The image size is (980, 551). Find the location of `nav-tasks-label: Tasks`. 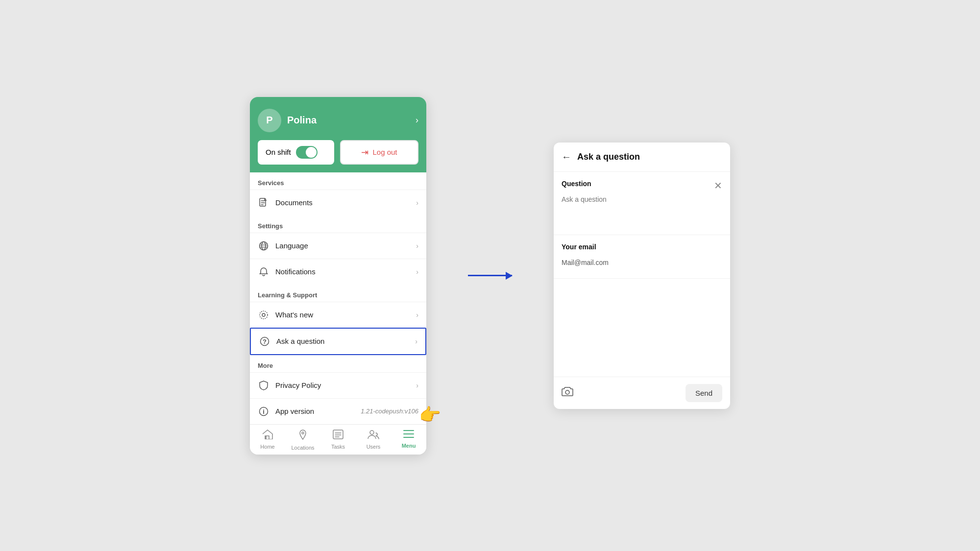

nav-tasks-label: Tasks is located at coordinates (338, 447).